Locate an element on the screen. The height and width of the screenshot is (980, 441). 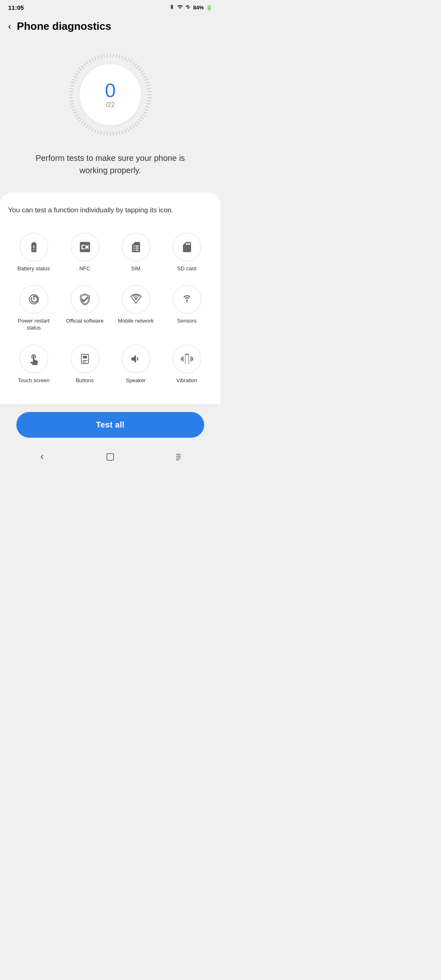
power-restart-item: Power restart status is located at coordinates (33, 309).